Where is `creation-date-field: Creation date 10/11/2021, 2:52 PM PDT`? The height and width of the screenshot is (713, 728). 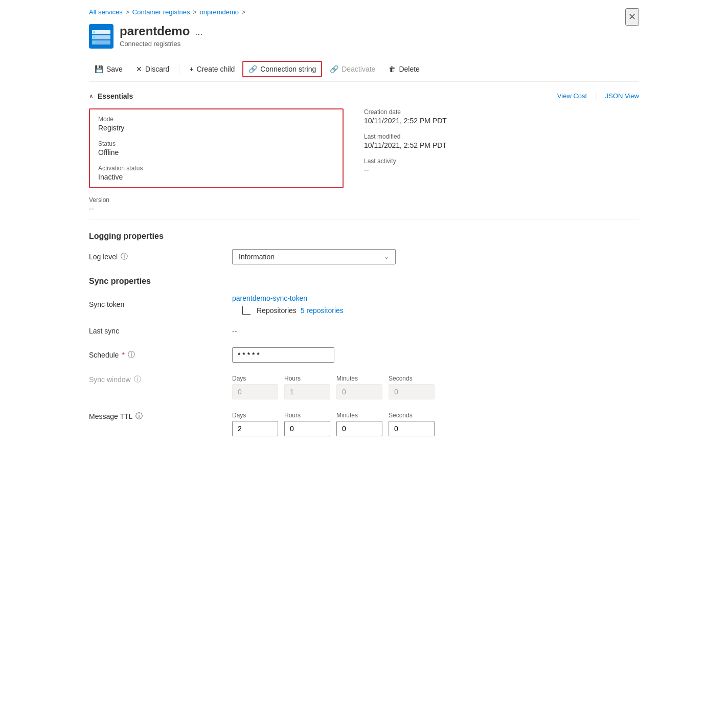
creation-date-field: Creation date 10/11/2021, 2:52 PM PDT is located at coordinates (502, 117).